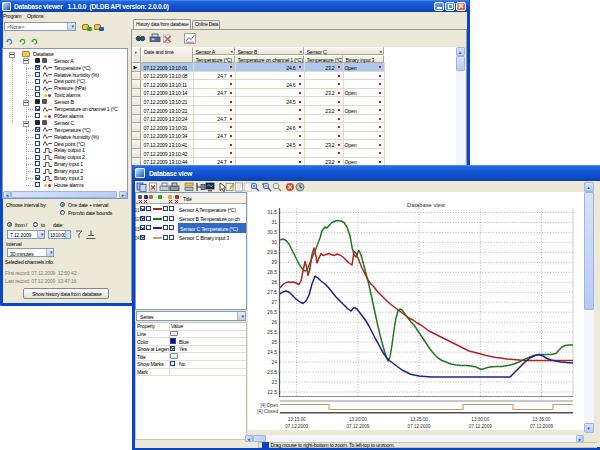 This screenshot has height=450, width=600. I want to click on svg-text: 23.5, so click(272, 372).